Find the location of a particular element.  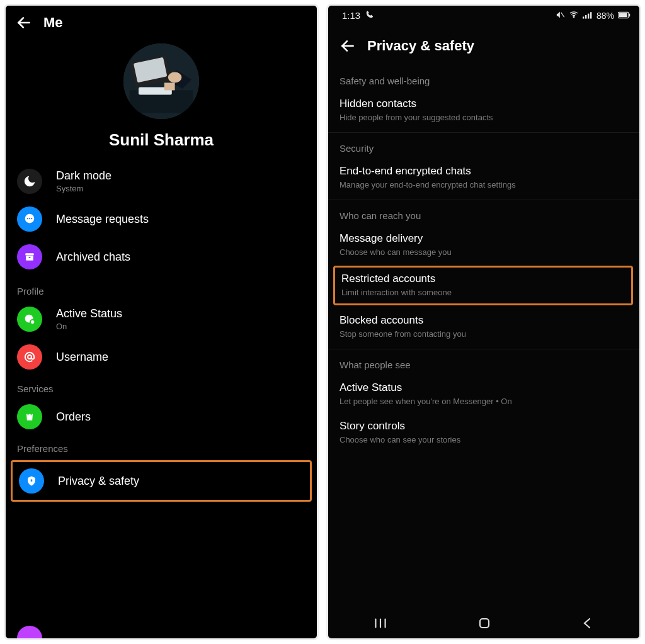

row-e2e-chats: End-to-end encrypted chats Manage your e… is located at coordinates (484, 178).